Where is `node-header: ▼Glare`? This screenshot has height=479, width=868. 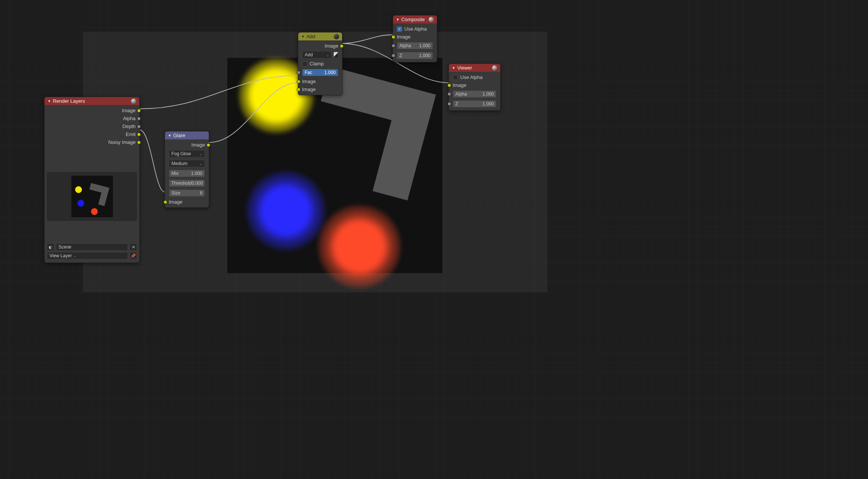
node-header: ▼Glare is located at coordinates (187, 135).